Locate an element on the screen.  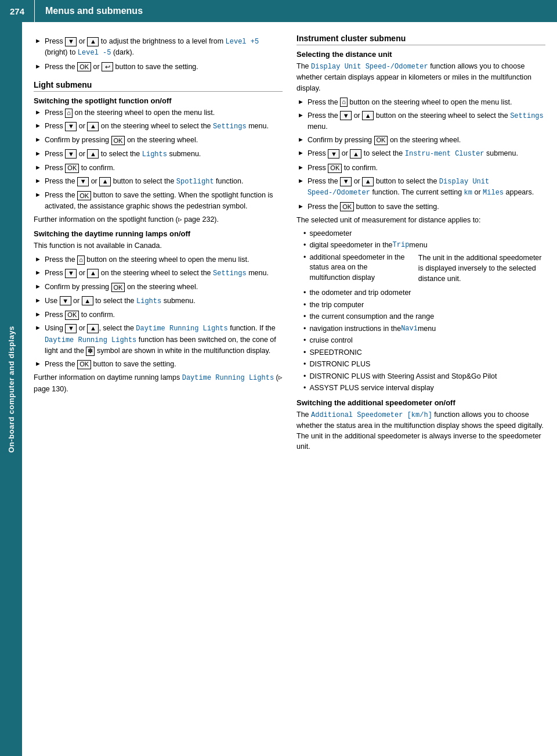
spotlight-bullet-list: ► Press ⌂ on the steering wheel to open … is located at coordinates (158, 159).